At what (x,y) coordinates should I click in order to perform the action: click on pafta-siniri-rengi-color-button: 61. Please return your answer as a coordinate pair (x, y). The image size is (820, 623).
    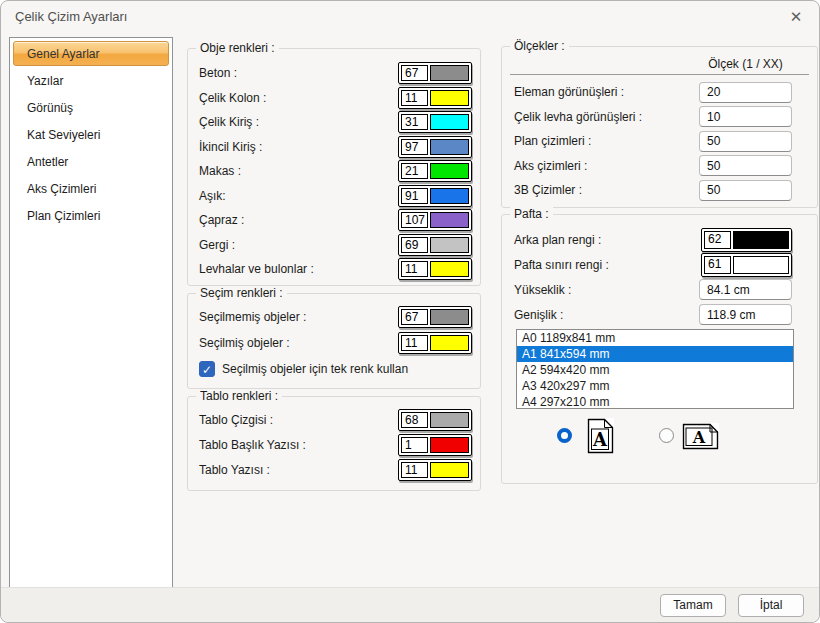
    Looking at the image, I should click on (746, 265).